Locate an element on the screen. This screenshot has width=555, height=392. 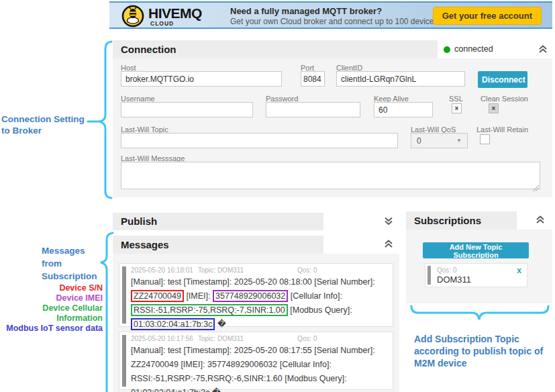
subscriptions-collapse-icon is located at coordinates (540, 219).